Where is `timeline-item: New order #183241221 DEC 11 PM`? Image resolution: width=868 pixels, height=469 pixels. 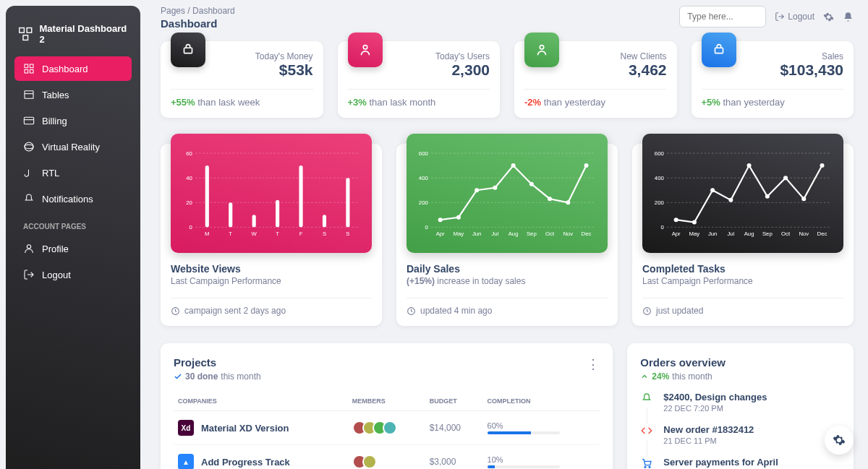
timeline-item: New order #183241221 DEC 11 PM is located at coordinates (741, 441).